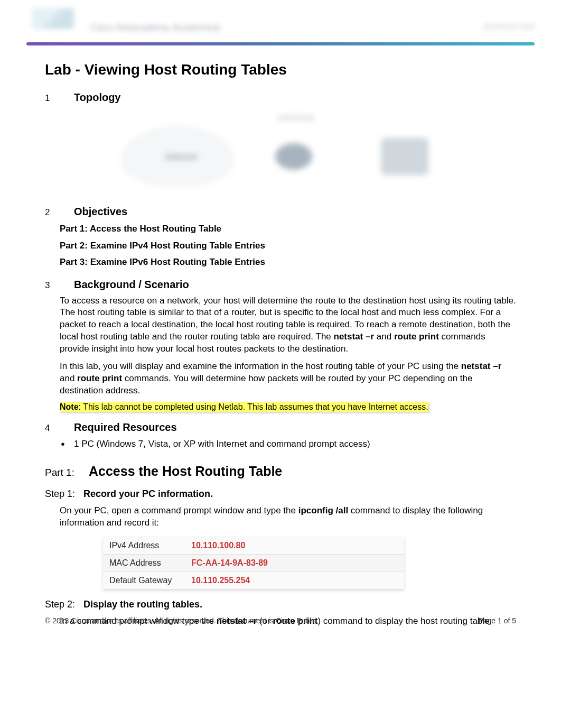 This screenshot has width=561, height=728. Describe the element at coordinates (280, 326) in the screenshot. I see `background-paragraph-1: To access a resource on a network, your …` at that location.